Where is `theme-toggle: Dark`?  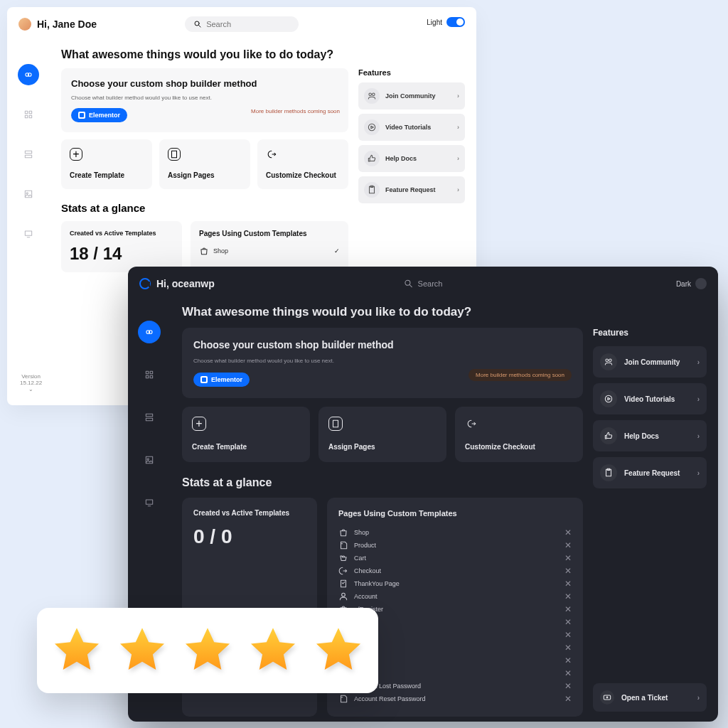 theme-toggle: Dark is located at coordinates (691, 284).